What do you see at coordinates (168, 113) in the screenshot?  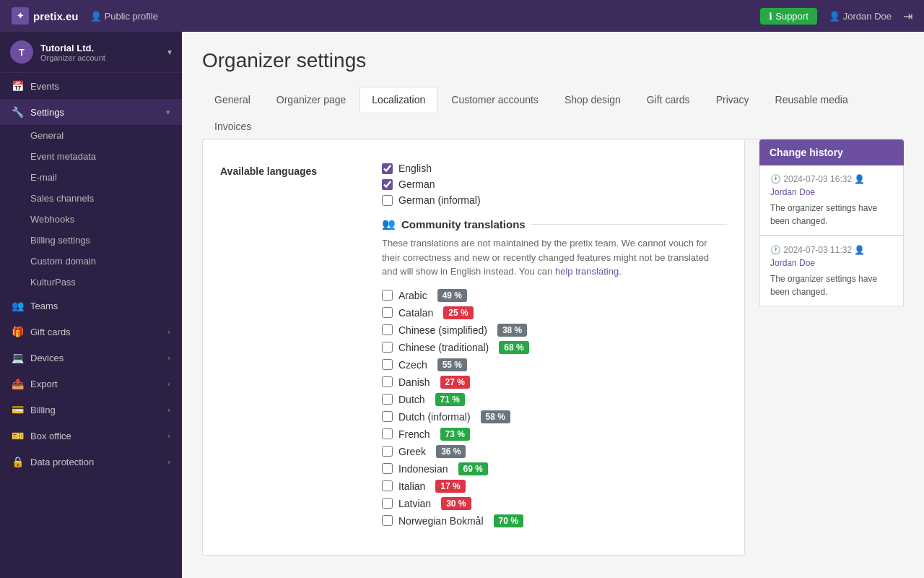 I see `settings-caret-icon: ▾` at bounding box center [168, 113].